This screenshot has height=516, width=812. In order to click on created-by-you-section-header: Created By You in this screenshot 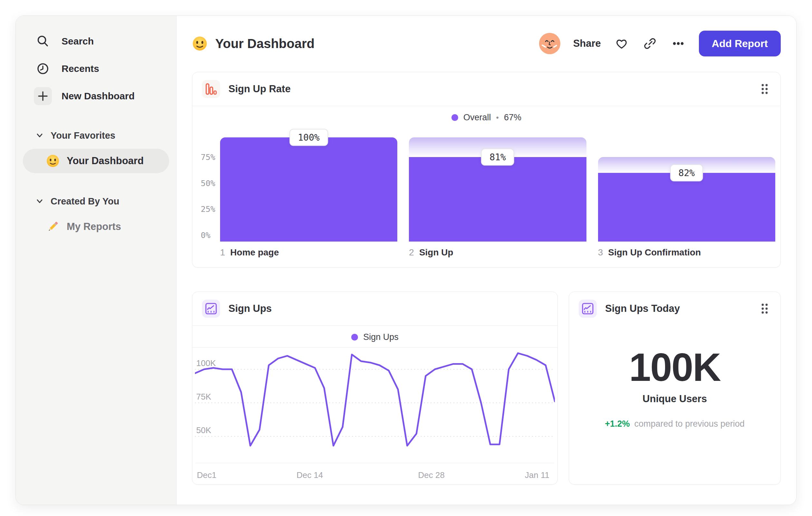, I will do `click(96, 201)`.